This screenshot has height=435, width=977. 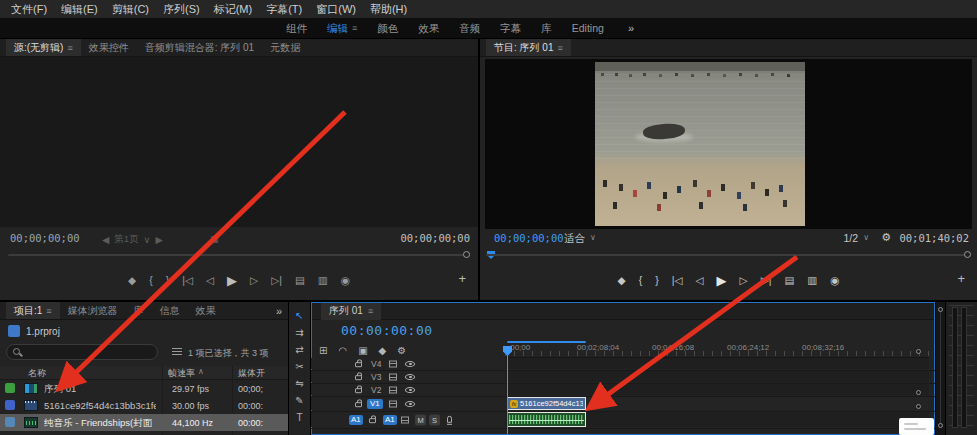 I want to click on track-resize-knob, so click(x=918, y=406).